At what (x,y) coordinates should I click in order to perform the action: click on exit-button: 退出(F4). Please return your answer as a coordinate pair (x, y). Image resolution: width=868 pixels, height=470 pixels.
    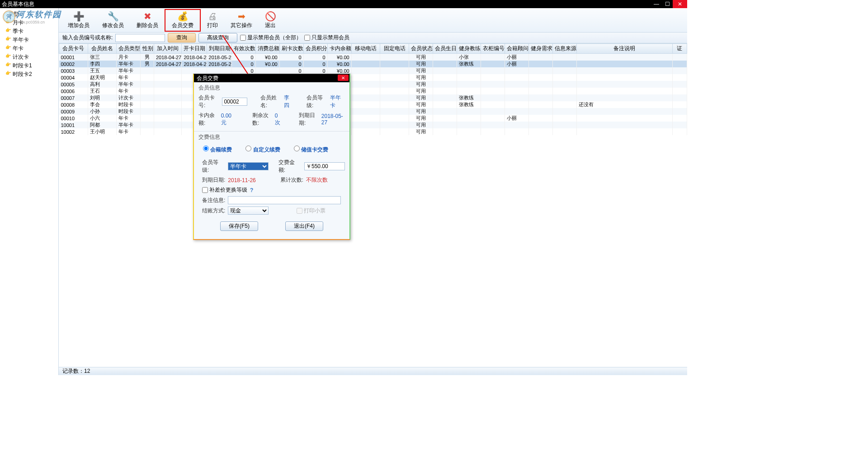
    Looking at the image, I should click on (304, 226).